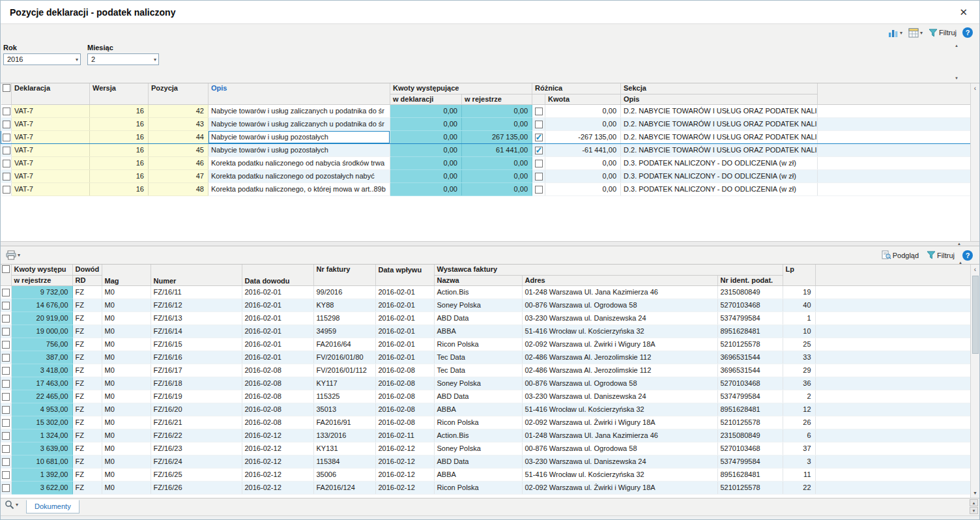 This screenshot has height=520, width=980. Describe the element at coordinates (973, 503) in the screenshot. I see `scroll-up-icon: ▲` at that location.